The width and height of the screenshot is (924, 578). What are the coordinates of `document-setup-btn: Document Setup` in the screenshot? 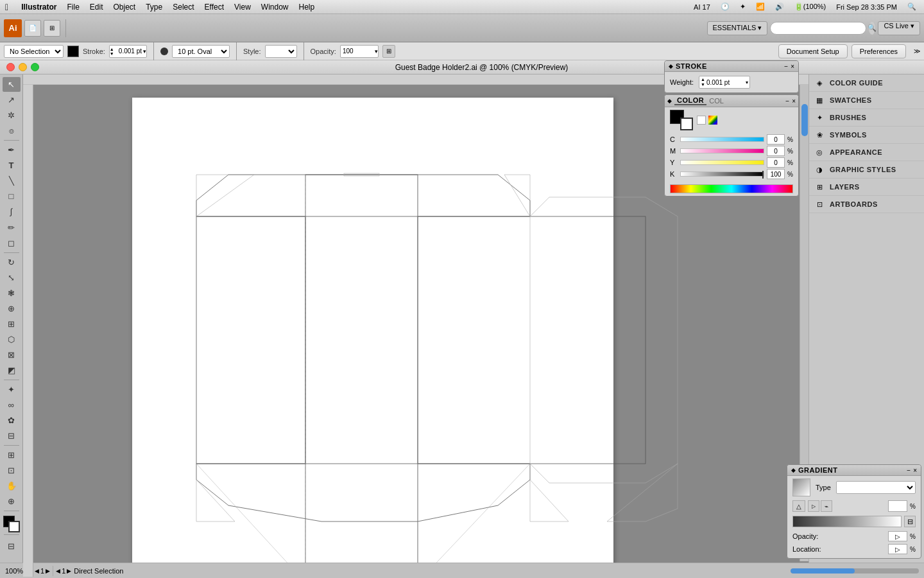 It's located at (813, 51).